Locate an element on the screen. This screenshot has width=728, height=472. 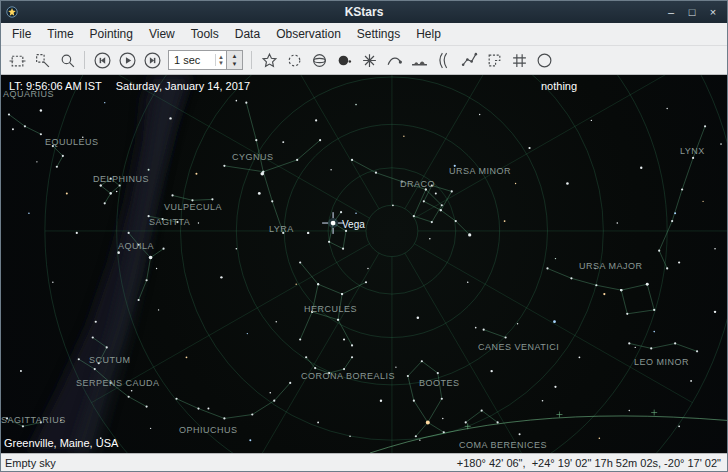
constellation-label: LEO MINOR is located at coordinates (662, 362).